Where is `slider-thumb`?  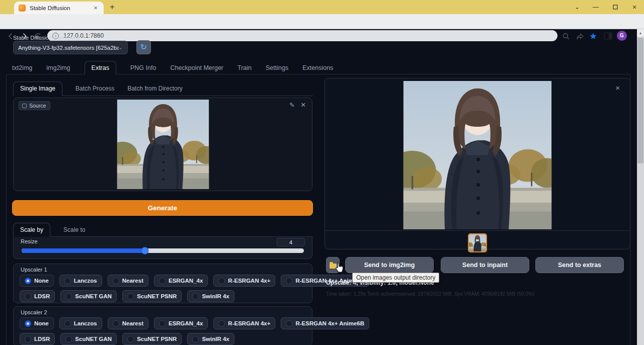
slider-thumb is located at coordinates (145, 250).